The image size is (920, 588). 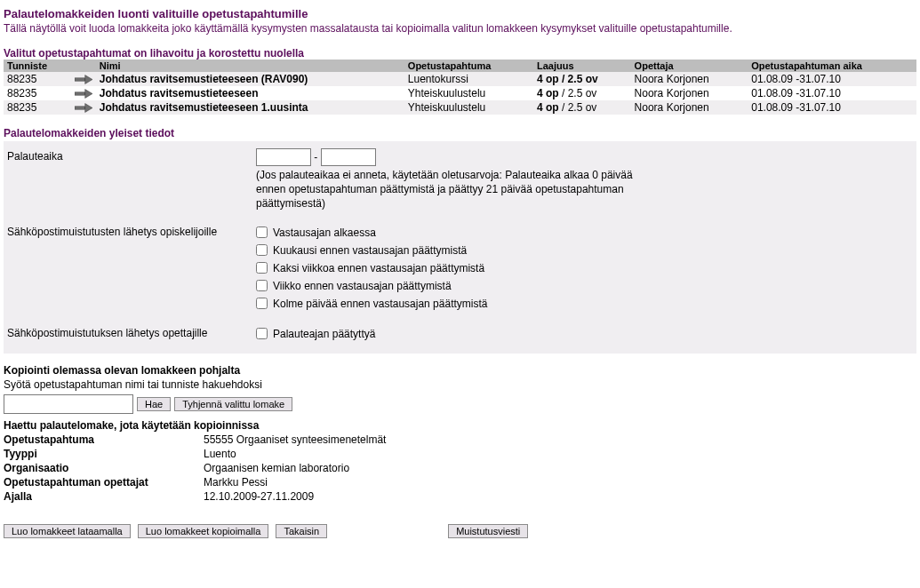 What do you see at coordinates (469, 79) in the screenshot?
I see `cell-opetustapahtuma: Luentokurssi` at bounding box center [469, 79].